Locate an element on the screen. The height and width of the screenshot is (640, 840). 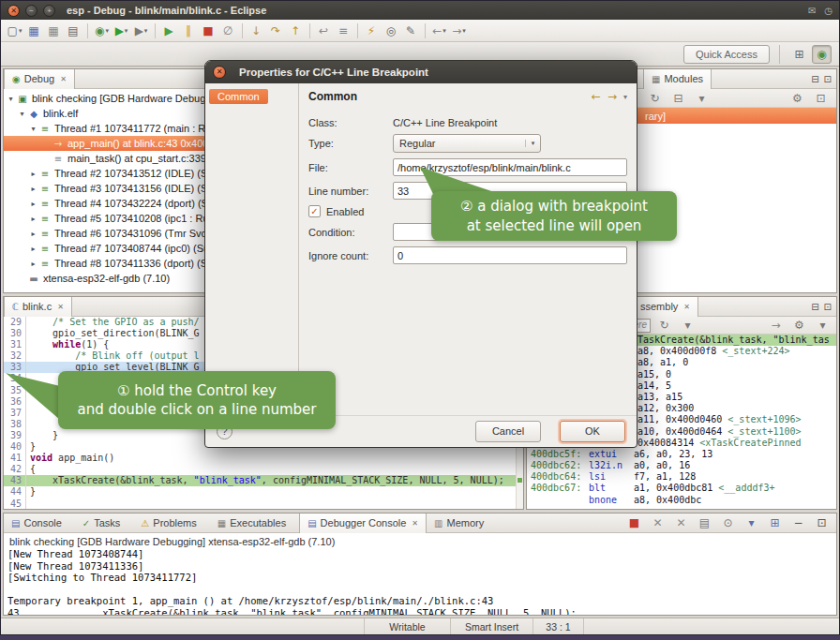
window-minimize-button: − is located at coordinates (32, 11).